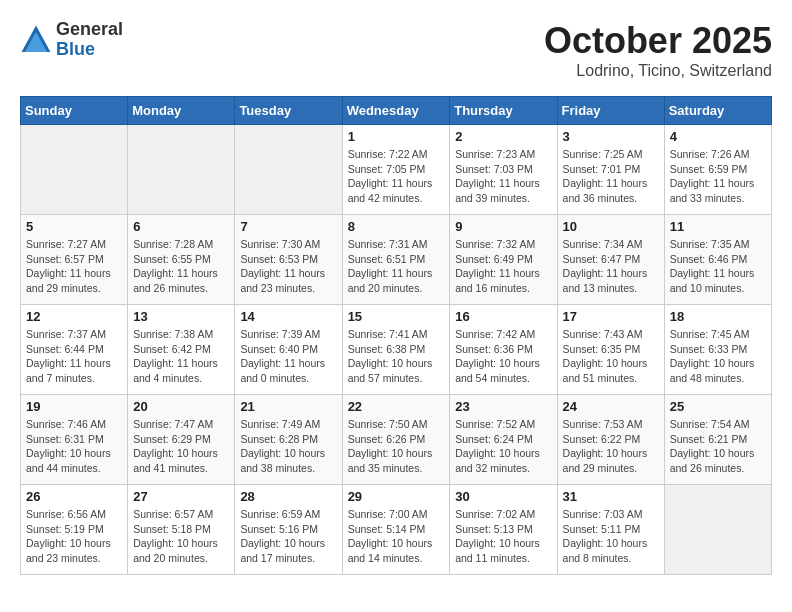 The width and height of the screenshot is (792, 612). Describe the element at coordinates (288, 350) in the screenshot. I see `table-row: 14Sunrise: 7:39 AMSunset: 6:40 PMDayligh…` at that location.